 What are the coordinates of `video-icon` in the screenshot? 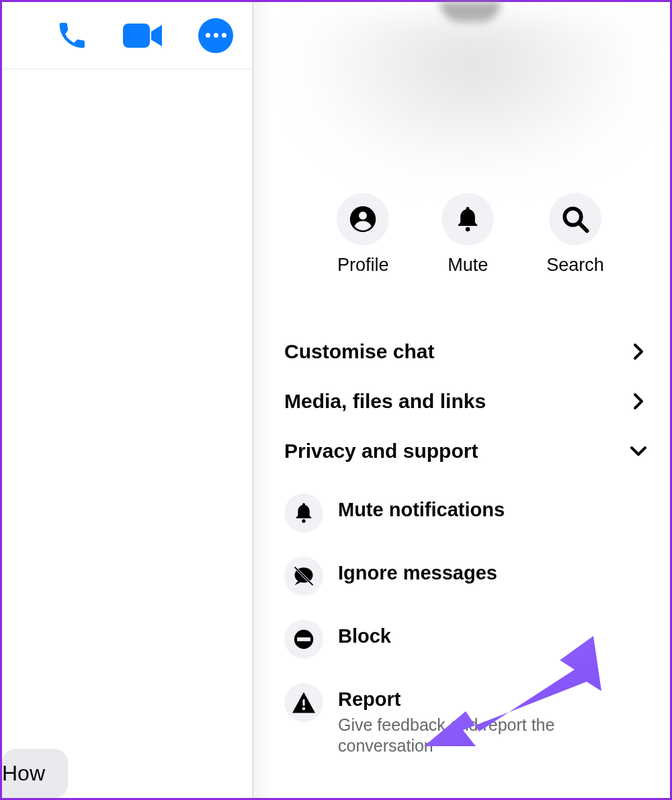 It's located at (143, 36).